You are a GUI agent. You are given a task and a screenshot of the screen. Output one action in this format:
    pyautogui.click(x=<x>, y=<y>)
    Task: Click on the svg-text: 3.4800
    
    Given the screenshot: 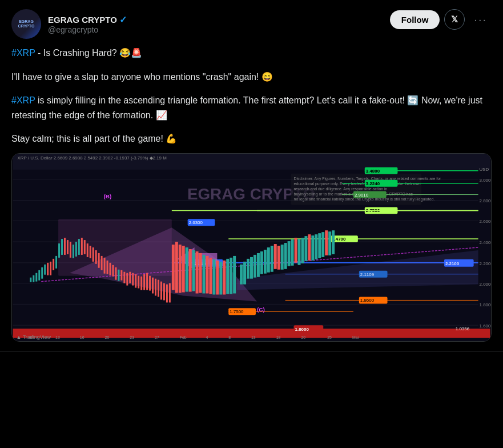 What is the action you would take?
    pyautogui.click(x=373, y=171)
    